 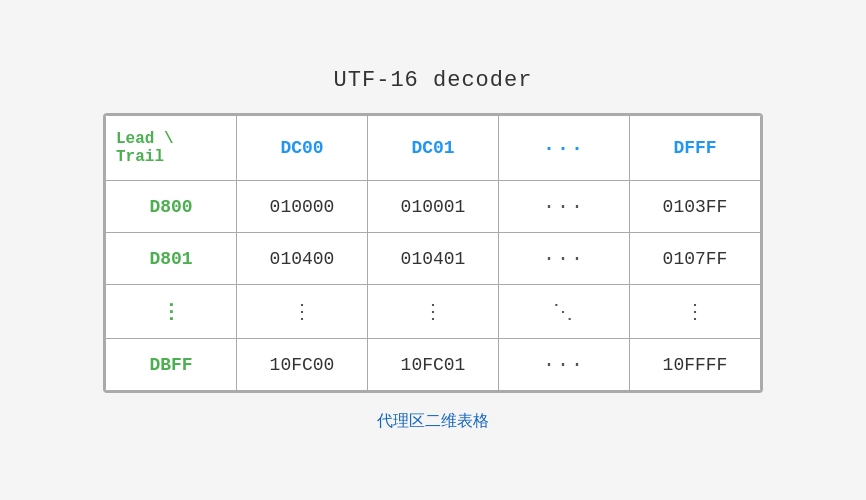 What do you see at coordinates (434, 312) in the screenshot?
I see `table-row: ⋮⋮⋮⋱⋮` at bounding box center [434, 312].